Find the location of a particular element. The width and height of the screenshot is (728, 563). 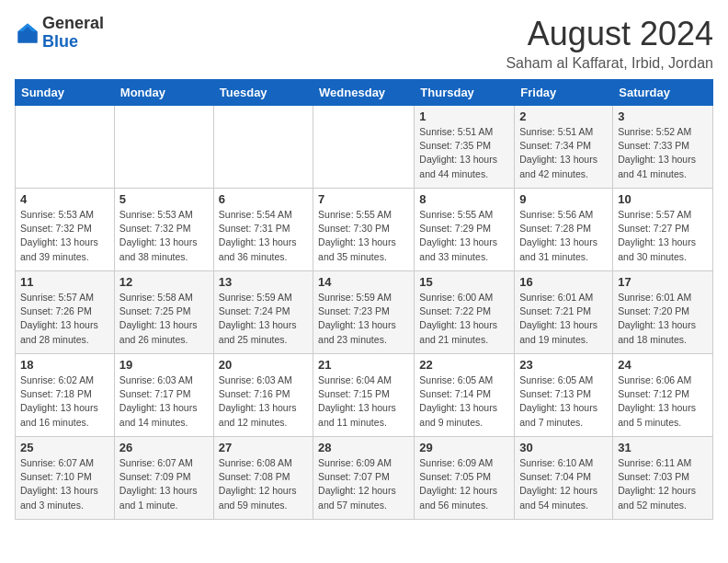

calendar-day-header: Wednesday is located at coordinates (364, 93).